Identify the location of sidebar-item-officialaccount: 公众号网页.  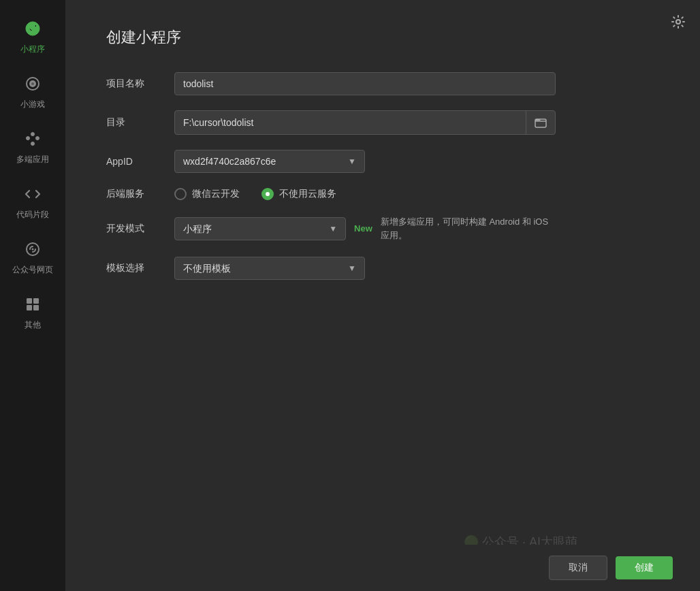
(33, 255).